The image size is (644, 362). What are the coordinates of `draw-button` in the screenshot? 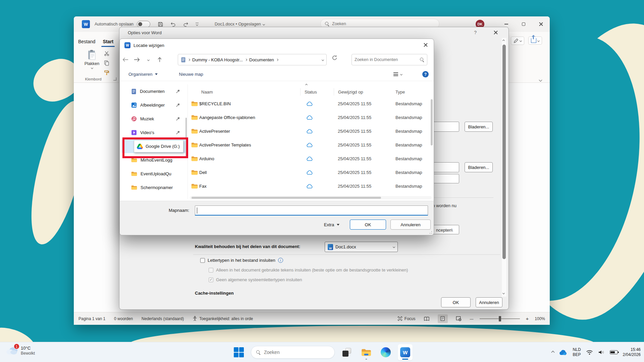 It's located at (518, 41).